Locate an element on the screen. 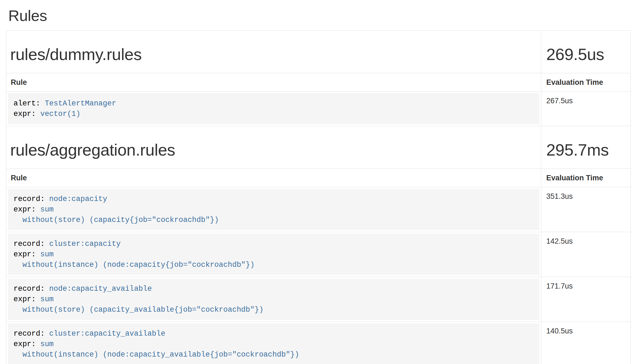  rule-code-block: record:node:capacityexpr:sum without(sto… is located at coordinates (274, 210).